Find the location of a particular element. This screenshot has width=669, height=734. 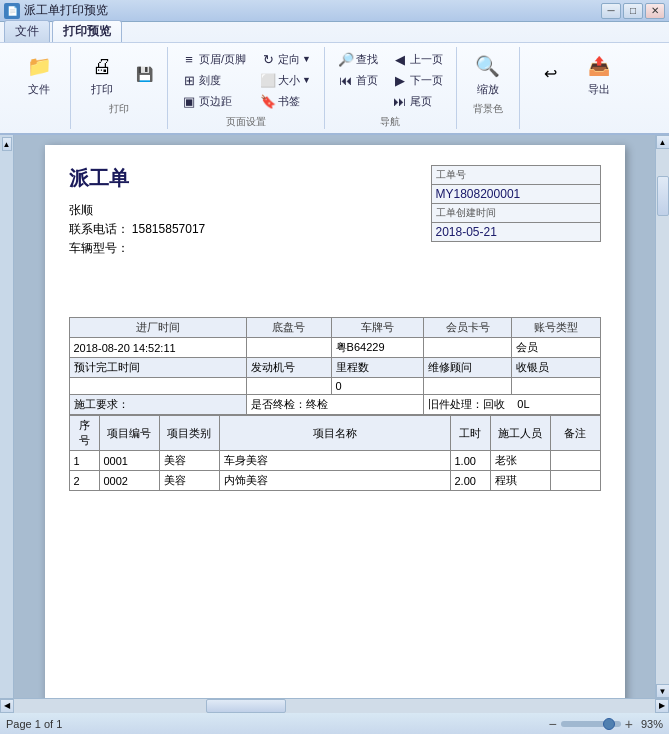

last-page-button: ⏭ 尾页 is located at coordinates (412, 101).